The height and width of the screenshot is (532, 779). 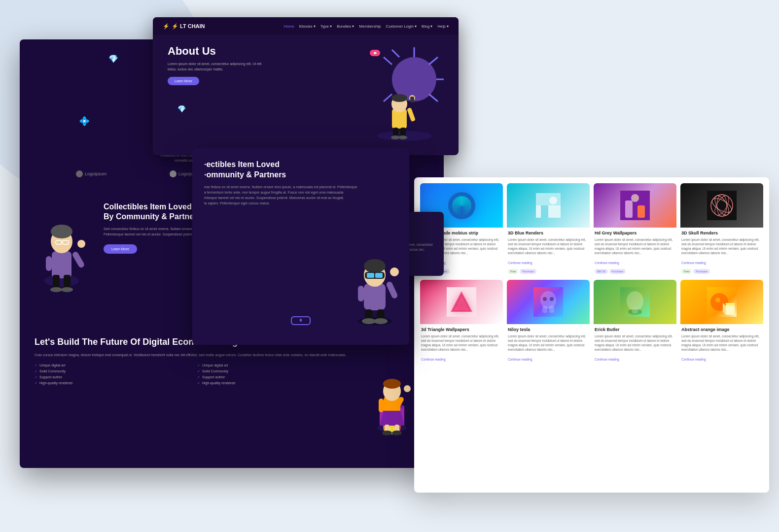 What do you see at coordinates (635, 302) in the screenshot?
I see `green-head-svg` at bounding box center [635, 302].